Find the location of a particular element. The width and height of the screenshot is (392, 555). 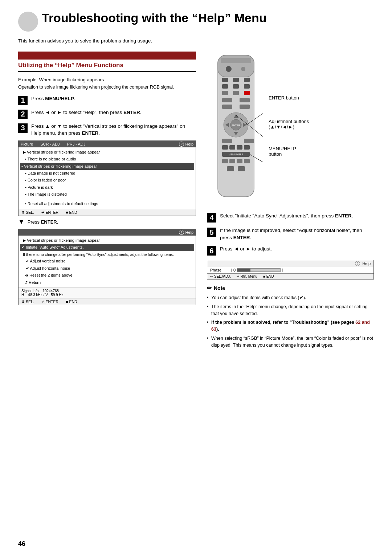

press-enter-row: ▼ Press ENTER. is located at coordinates (107, 222).